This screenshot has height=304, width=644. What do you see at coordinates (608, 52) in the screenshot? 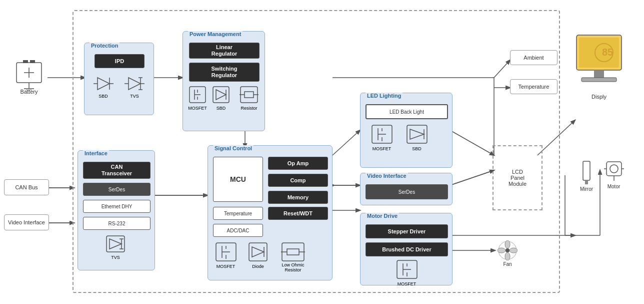
I see `svg-text: 85` at bounding box center [608, 52].